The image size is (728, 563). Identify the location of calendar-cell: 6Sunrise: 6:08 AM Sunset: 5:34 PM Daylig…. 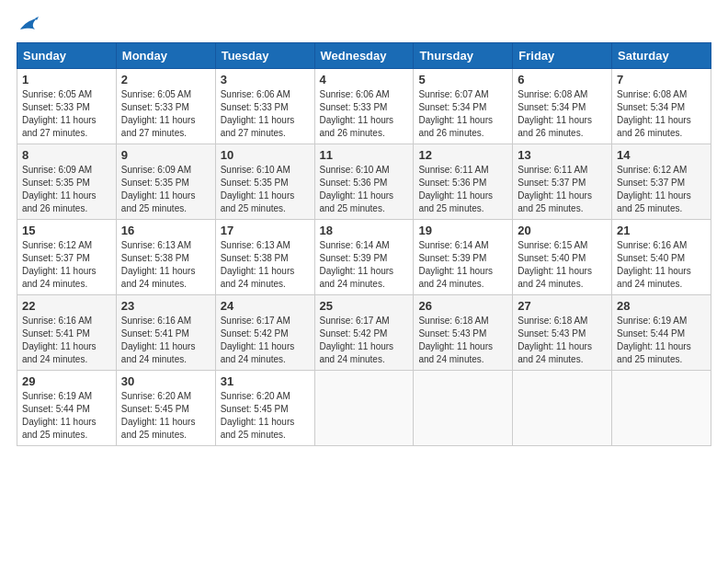
(563, 107).